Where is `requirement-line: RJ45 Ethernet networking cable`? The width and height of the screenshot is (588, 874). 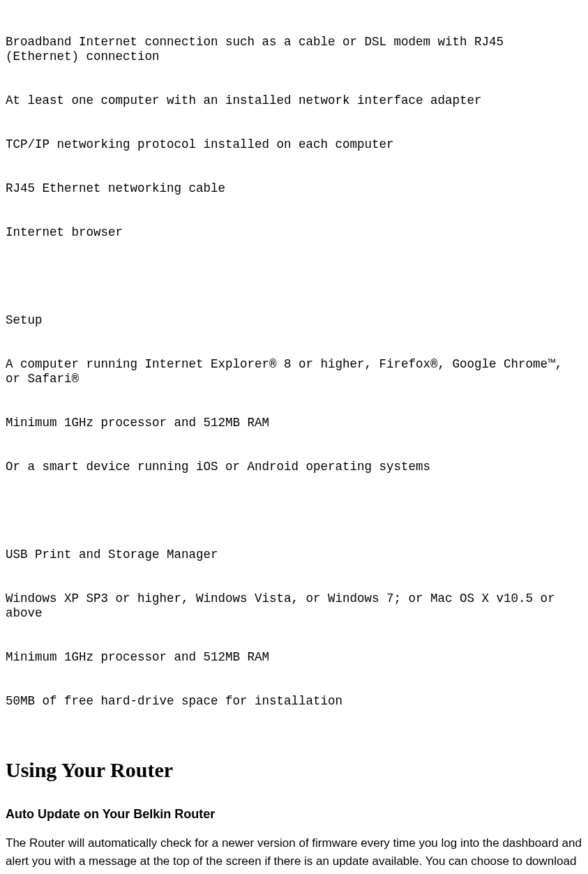 requirement-line: RJ45 Ethernet networking cable is located at coordinates (294, 188).